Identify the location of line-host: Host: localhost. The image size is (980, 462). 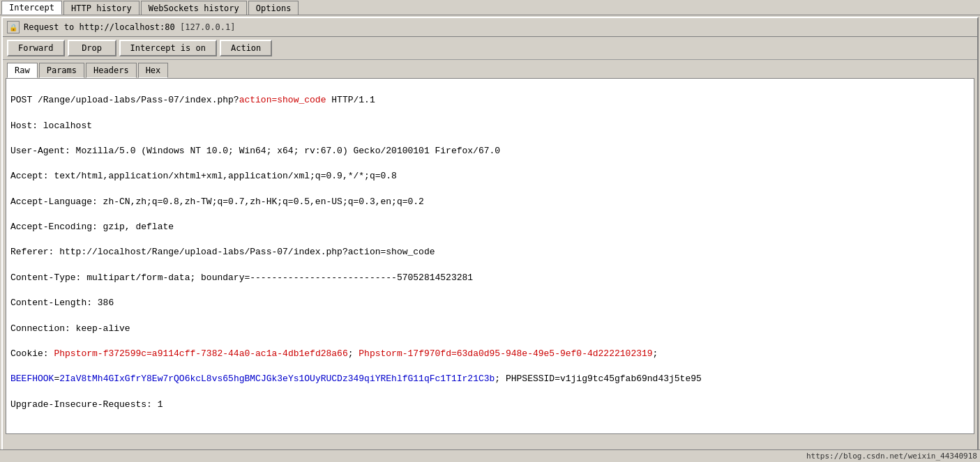
(490, 126).